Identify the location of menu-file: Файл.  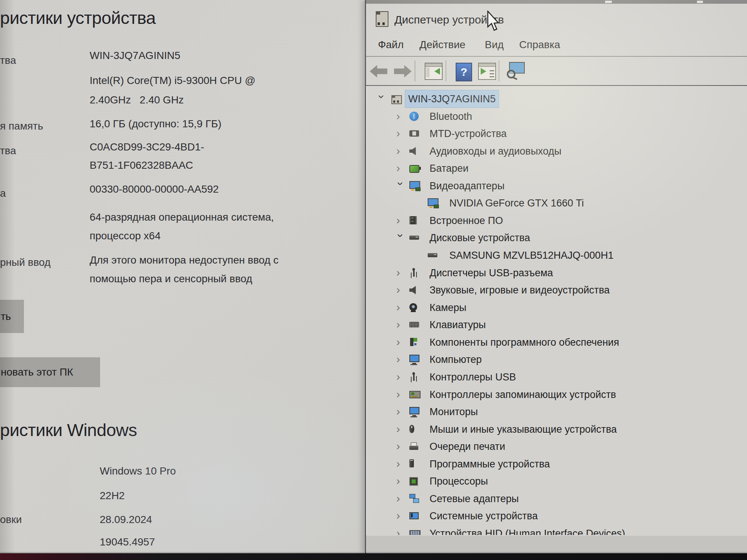
(391, 45).